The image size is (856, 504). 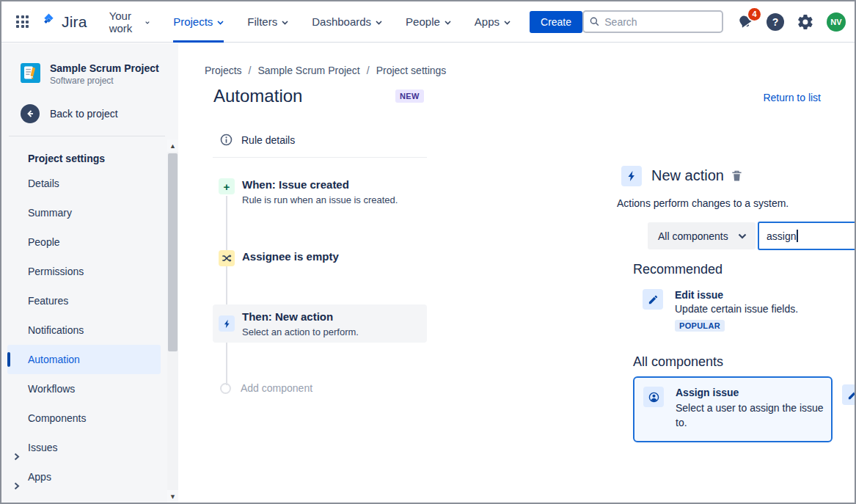 I want to click on trash-icon, so click(x=736, y=176).